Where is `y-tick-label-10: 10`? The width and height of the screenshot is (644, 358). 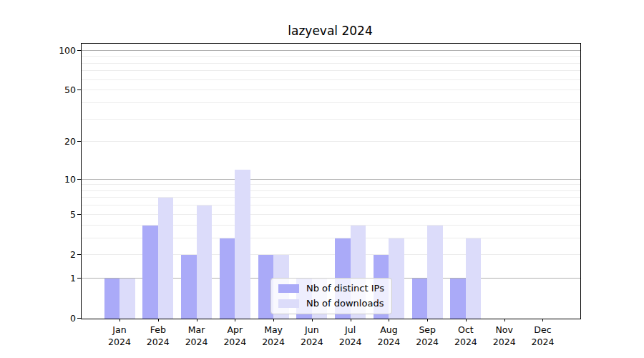 y-tick-label-10: 10 is located at coordinates (59, 180).